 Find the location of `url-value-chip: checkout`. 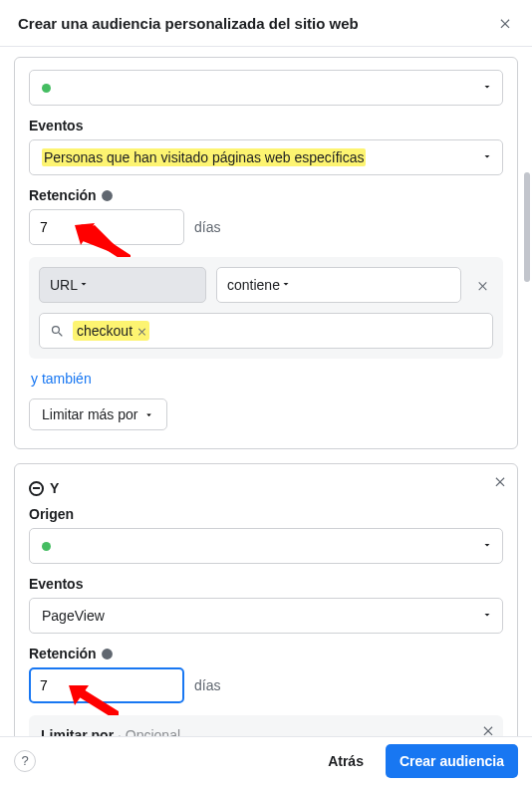

url-value-chip: checkout is located at coordinates (112, 331).